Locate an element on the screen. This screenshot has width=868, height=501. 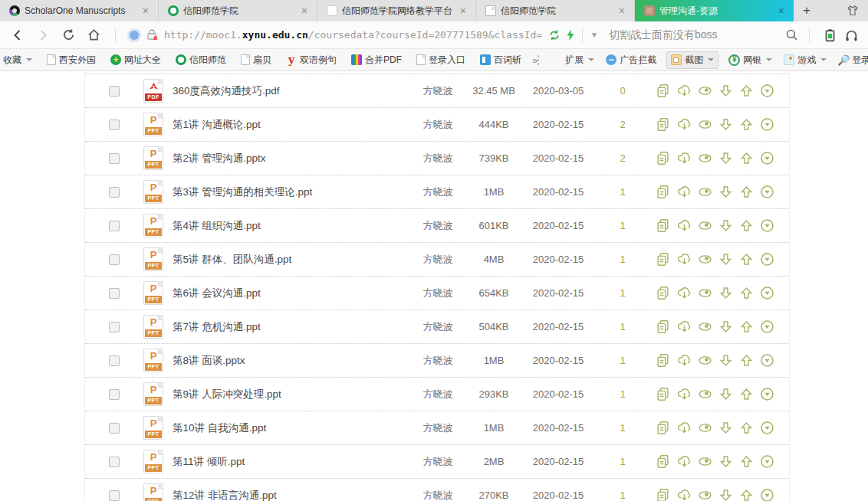
forward-button is located at coordinates (43, 35).